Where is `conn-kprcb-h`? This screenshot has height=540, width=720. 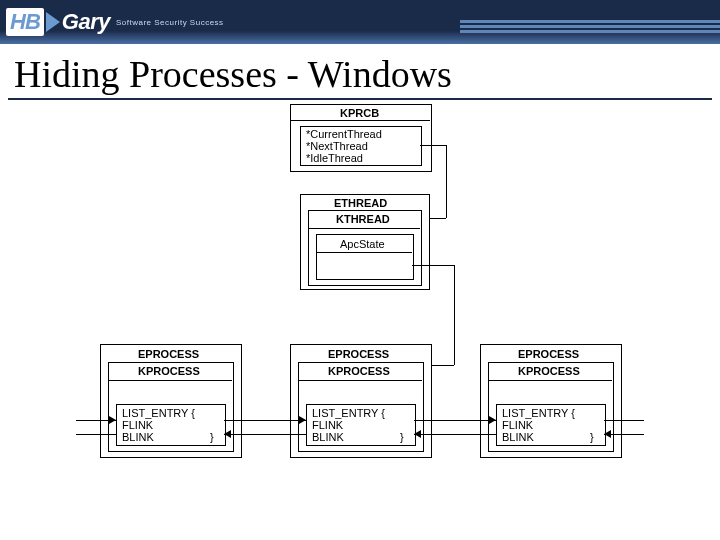
conn-kprcb-h is located at coordinates (433, 146).